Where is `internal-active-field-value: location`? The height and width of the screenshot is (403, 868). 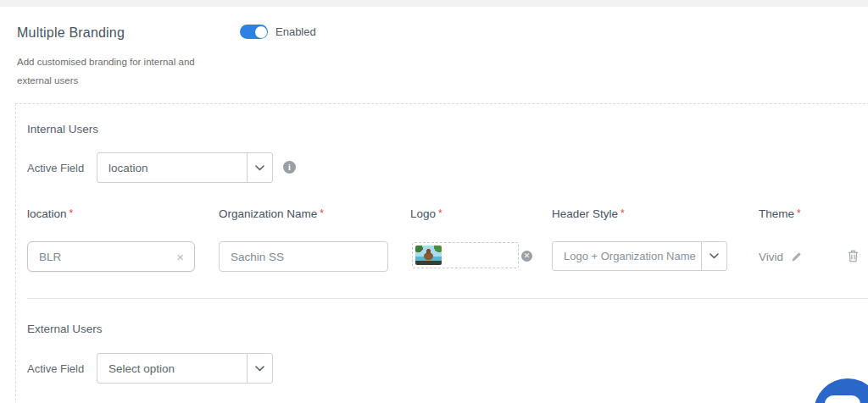 internal-active-field-value: location is located at coordinates (172, 168).